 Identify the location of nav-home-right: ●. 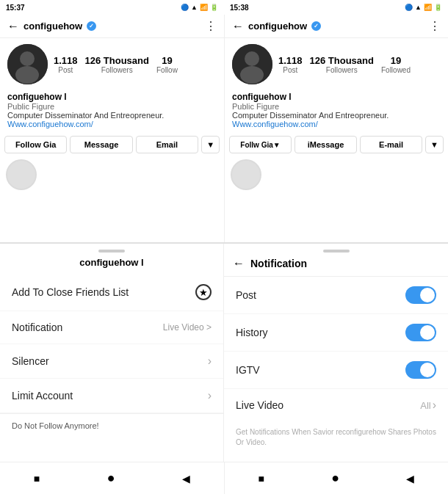
(335, 479).